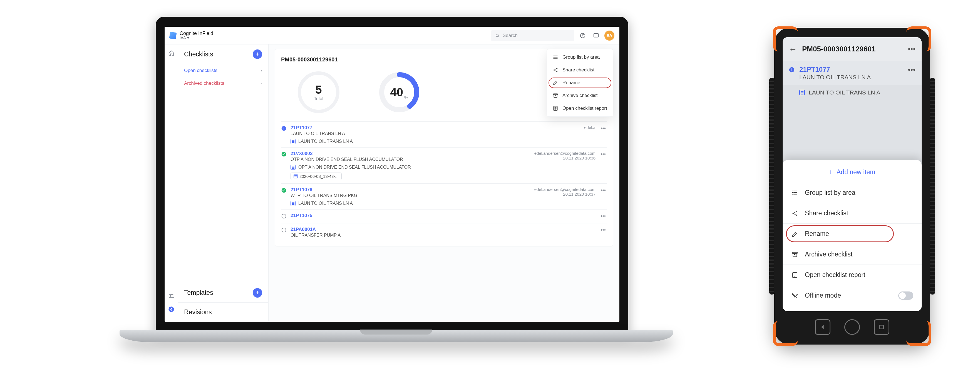 The height and width of the screenshot is (389, 980). I want to click on total-stat: 5 Total, so click(319, 92).